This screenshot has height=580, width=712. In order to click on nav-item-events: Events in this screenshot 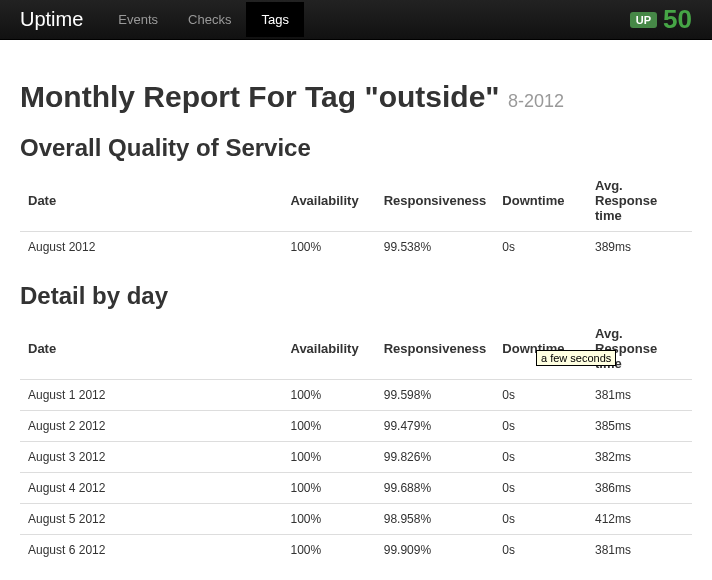, I will do `click(138, 20)`.